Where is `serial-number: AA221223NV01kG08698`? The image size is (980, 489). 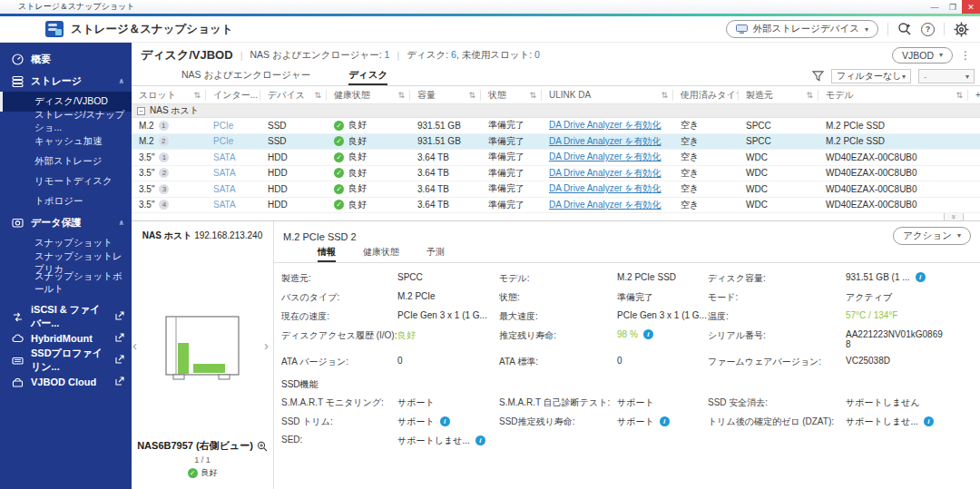 serial-number: AA221223NV01kG08698 is located at coordinates (895, 339).